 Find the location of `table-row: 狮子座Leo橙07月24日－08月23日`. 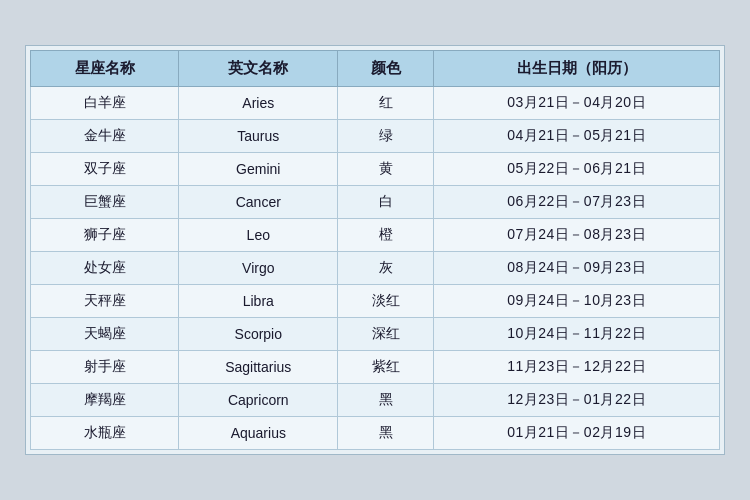

table-row: 狮子座Leo橙07月24日－08月23日 is located at coordinates (376, 236).